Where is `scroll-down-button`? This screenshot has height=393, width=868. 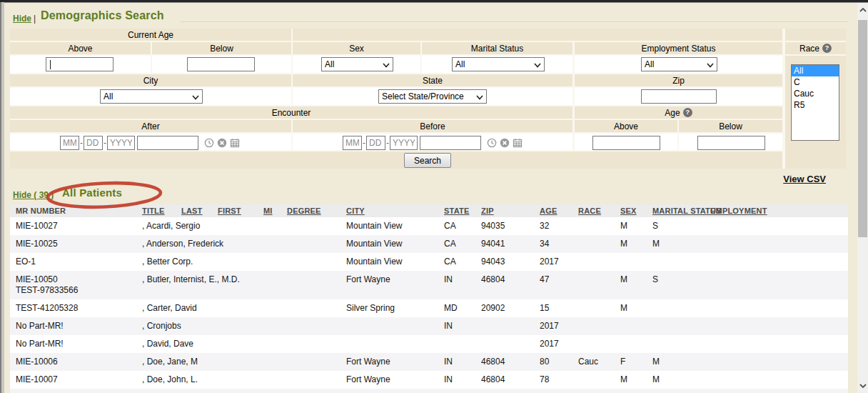
scroll-down-button is located at coordinates (862, 386).